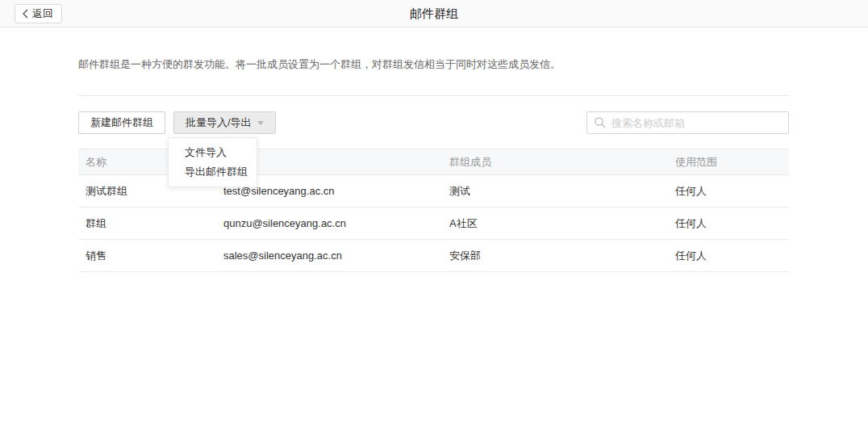  Describe the element at coordinates (434, 13) in the screenshot. I see `page-title: 邮件群组` at that location.